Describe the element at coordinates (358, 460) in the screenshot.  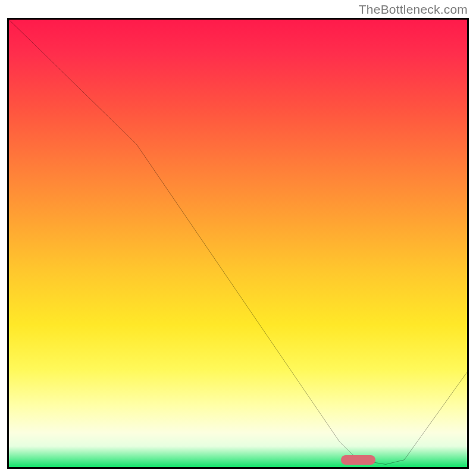
I see `optimal-range-marker` at that location.